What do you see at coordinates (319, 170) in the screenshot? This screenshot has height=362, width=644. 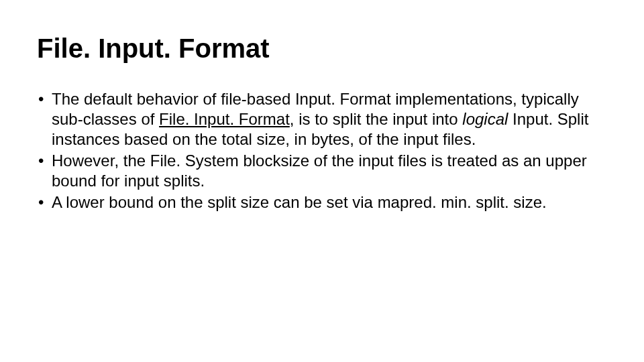 I see `bullet-text: However, the File. System blocksize of t…` at bounding box center [319, 170].